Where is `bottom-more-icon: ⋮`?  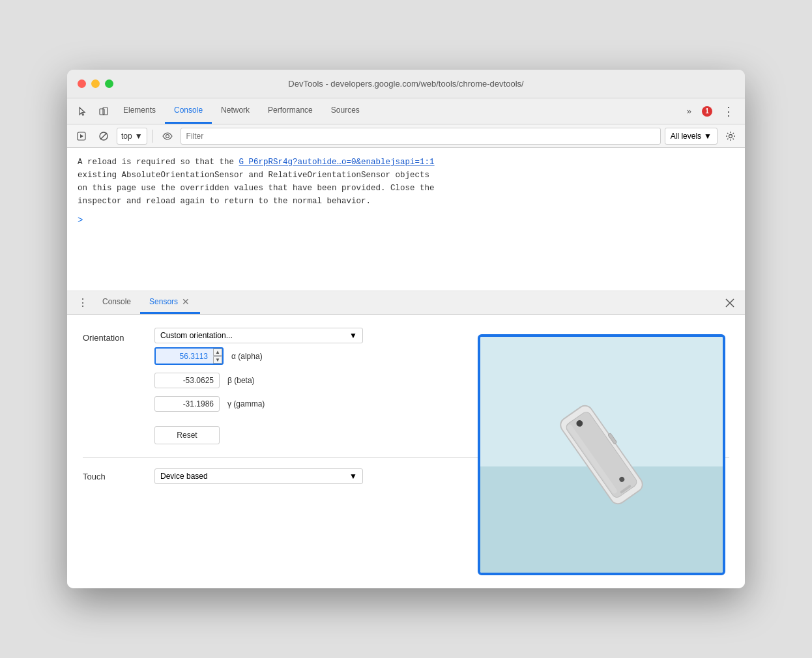
bottom-more-icon: ⋮ is located at coordinates (83, 302).